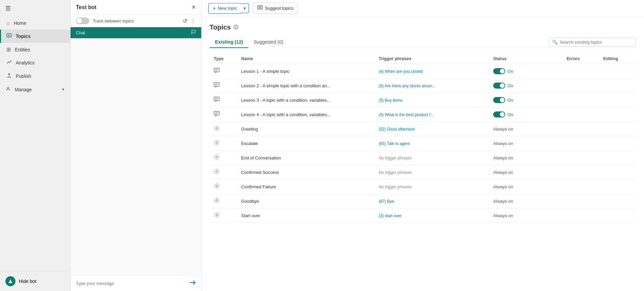 Image resolution: width=644 pixels, height=291 pixels. I want to click on trigger-link: (52) Good afternoon, so click(397, 129).